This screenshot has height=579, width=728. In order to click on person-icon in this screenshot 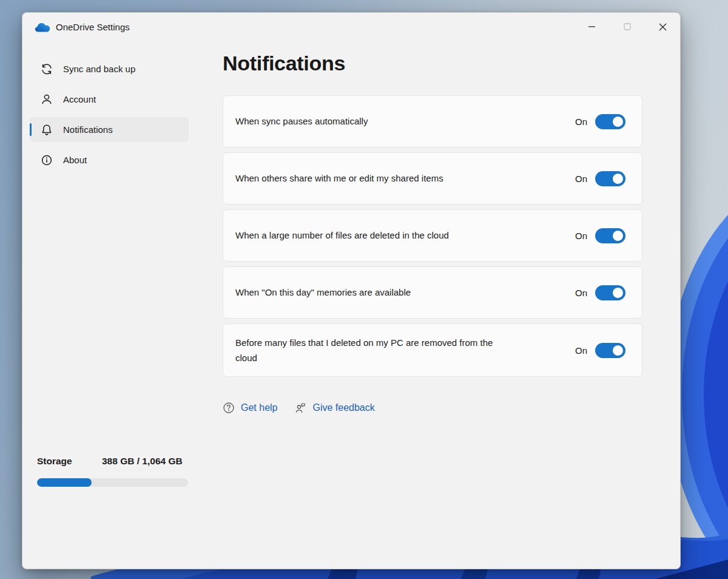, I will do `click(47, 100)`.